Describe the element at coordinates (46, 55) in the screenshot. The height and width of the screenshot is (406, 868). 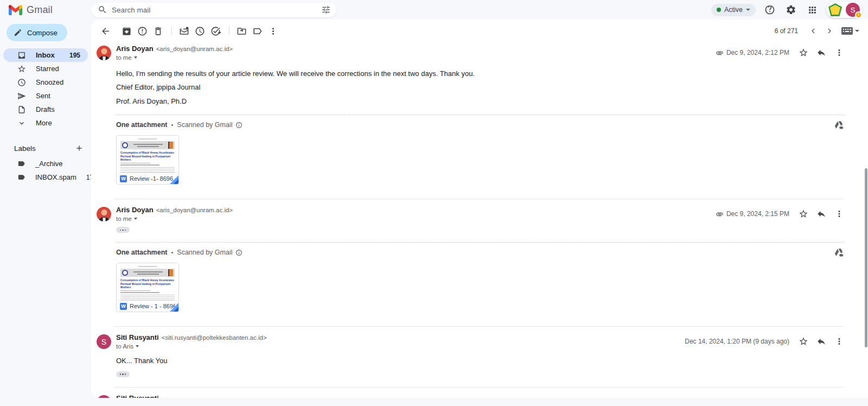
I see `sidebar-item-inbox: Inbox 195` at that location.